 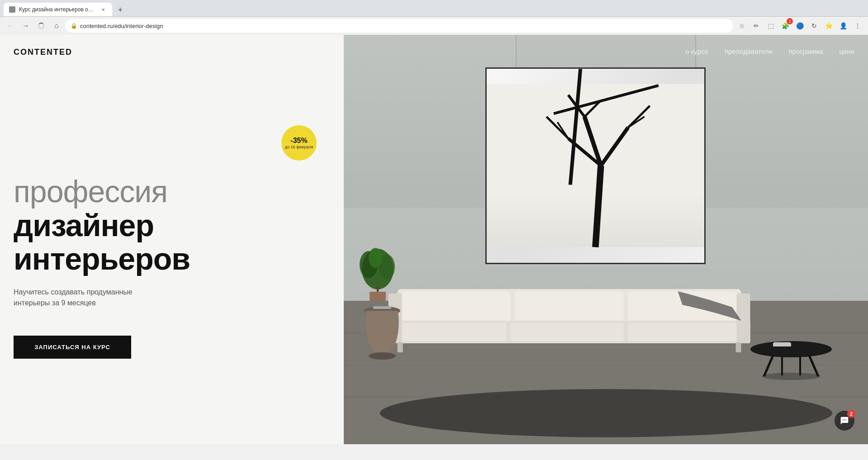 What do you see at coordinates (172, 192) in the screenshot?
I see `hero-title-line1: профессия` at bounding box center [172, 192].